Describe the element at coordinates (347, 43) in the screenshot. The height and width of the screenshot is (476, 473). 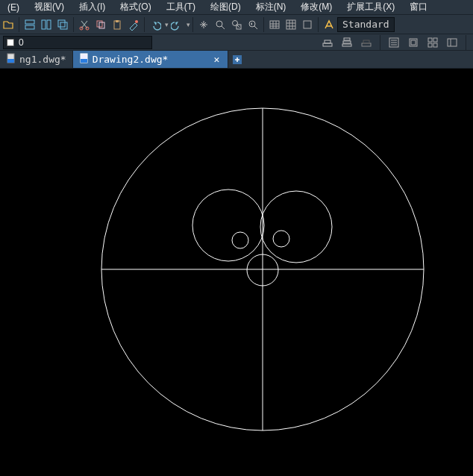
I see `layer-stack-button` at that location.